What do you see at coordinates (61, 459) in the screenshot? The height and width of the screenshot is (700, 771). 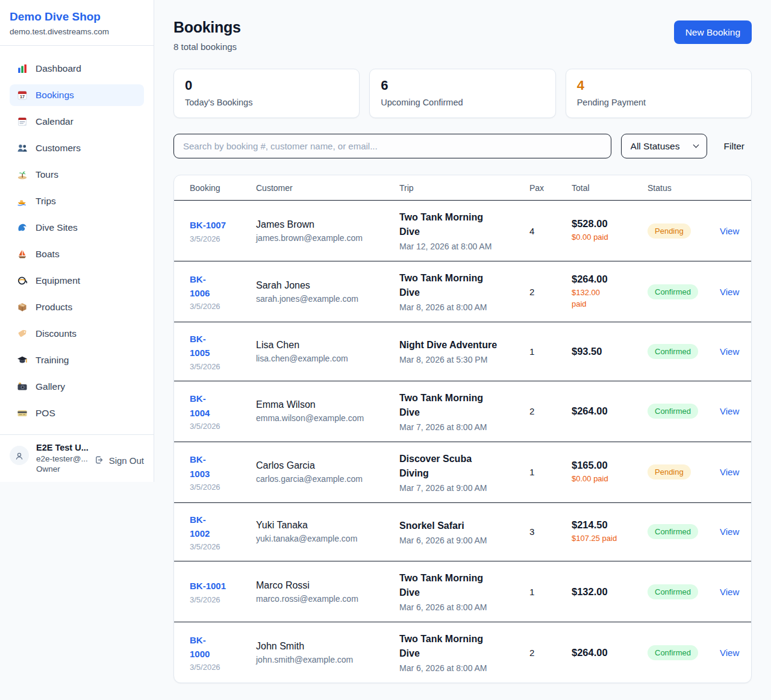 I see `user-email: e2e-tester@...` at bounding box center [61, 459].